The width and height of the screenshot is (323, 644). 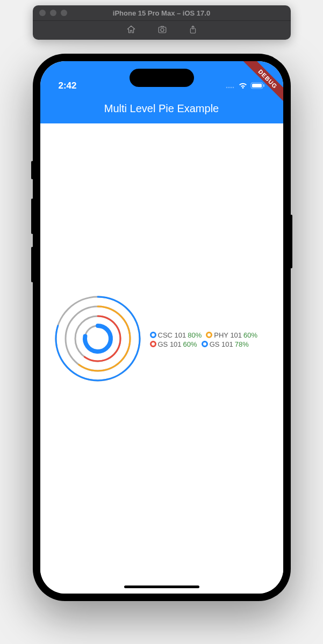 I want to click on battery-icon, so click(x=258, y=86).